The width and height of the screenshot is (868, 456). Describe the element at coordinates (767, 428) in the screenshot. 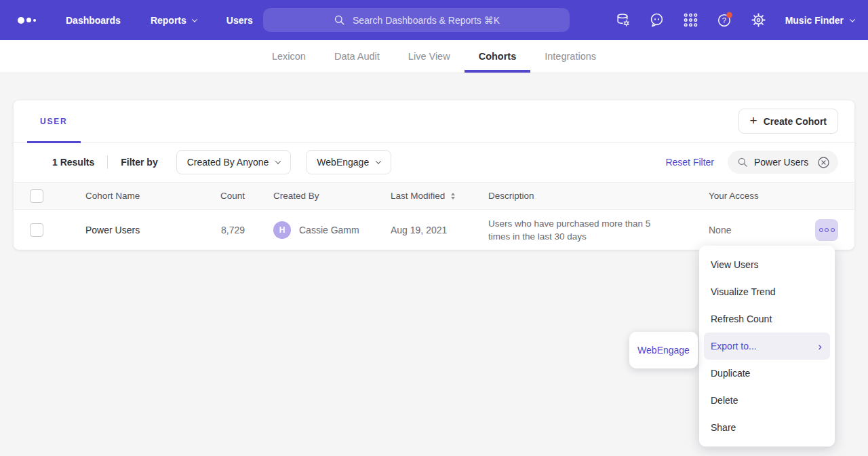

I see `menu-item-share: Share` at that location.